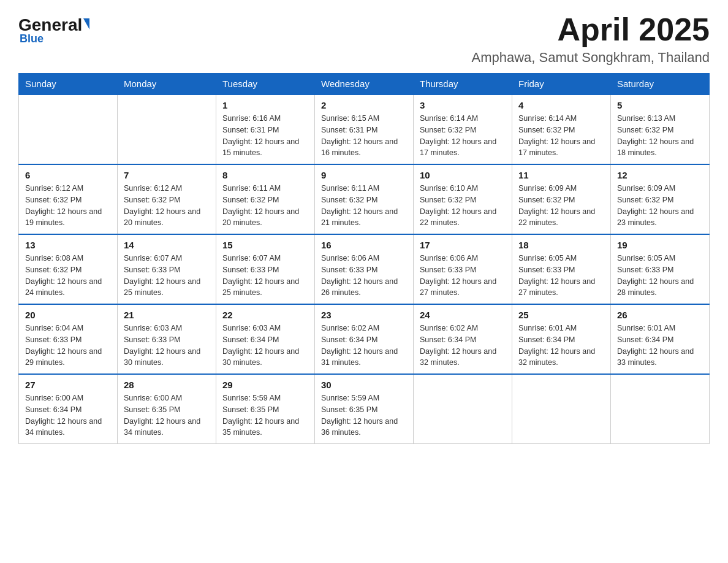 The height and width of the screenshot is (563, 728). What do you see at coordinates (167, 199) in the screenshot?
I see `calendar-cell: 7Sunrise: 6:12 AMSunset: 6:32 PMDaylight…` at bounding box center [167, 199].